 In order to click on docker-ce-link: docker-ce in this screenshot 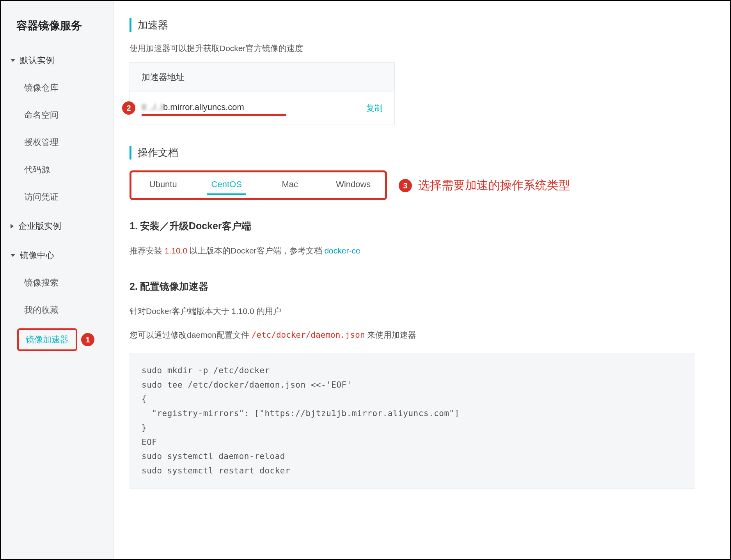, I will do `click(342, 250)`.